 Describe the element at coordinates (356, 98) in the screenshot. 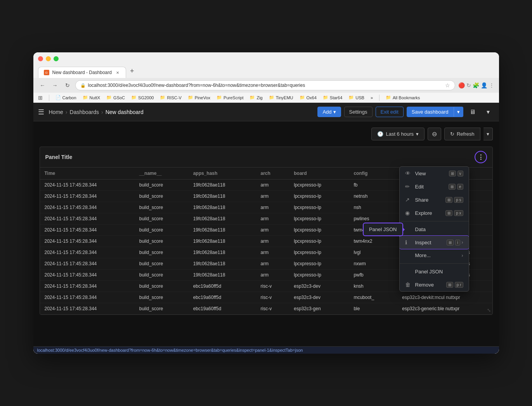

I see `bookmark-usb: 📁 USB` at that location.